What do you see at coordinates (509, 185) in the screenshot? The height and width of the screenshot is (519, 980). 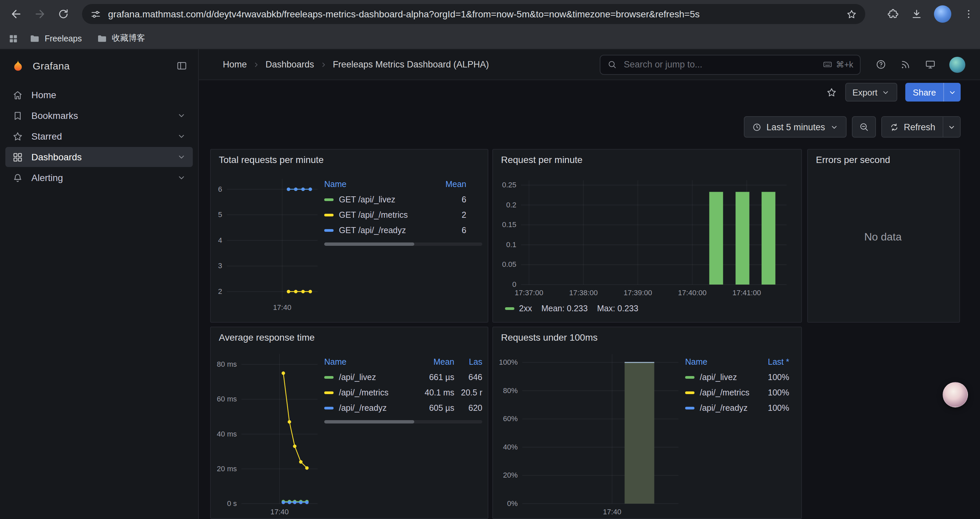 I see `svg-text: 0.25` at bounding box center [509, 185].